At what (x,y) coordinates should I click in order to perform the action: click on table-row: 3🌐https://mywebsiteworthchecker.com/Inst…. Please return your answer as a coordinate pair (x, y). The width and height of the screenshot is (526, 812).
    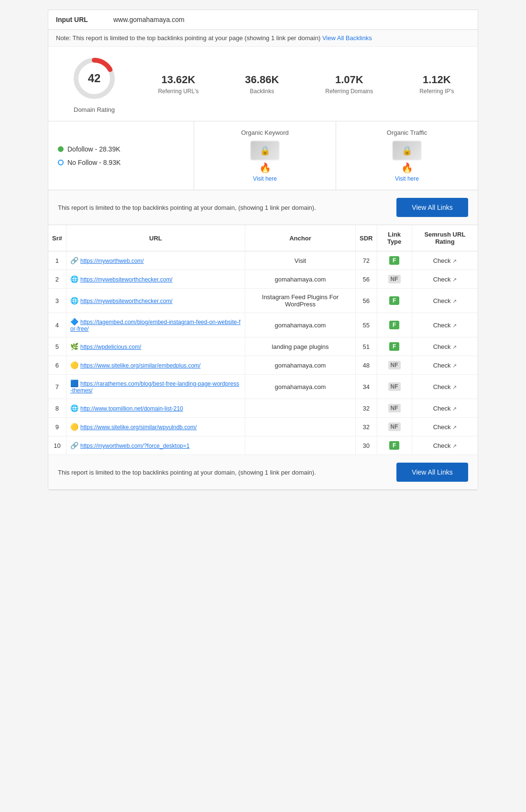
    Looking at the image, I should click on (263, 301).